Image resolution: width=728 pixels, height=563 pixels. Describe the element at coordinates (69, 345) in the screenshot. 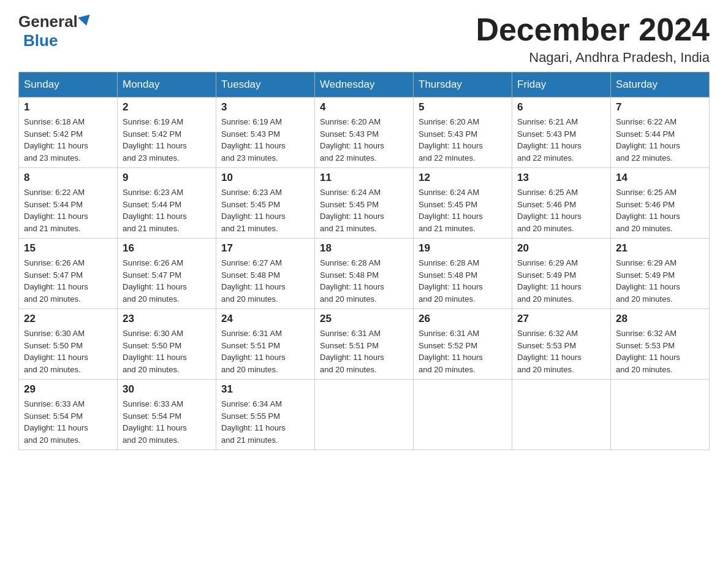

I see `cell-week4-day0: 22 Sunrise: 6:30 AMSunset: 5:50 PMDaylig…` at that location.